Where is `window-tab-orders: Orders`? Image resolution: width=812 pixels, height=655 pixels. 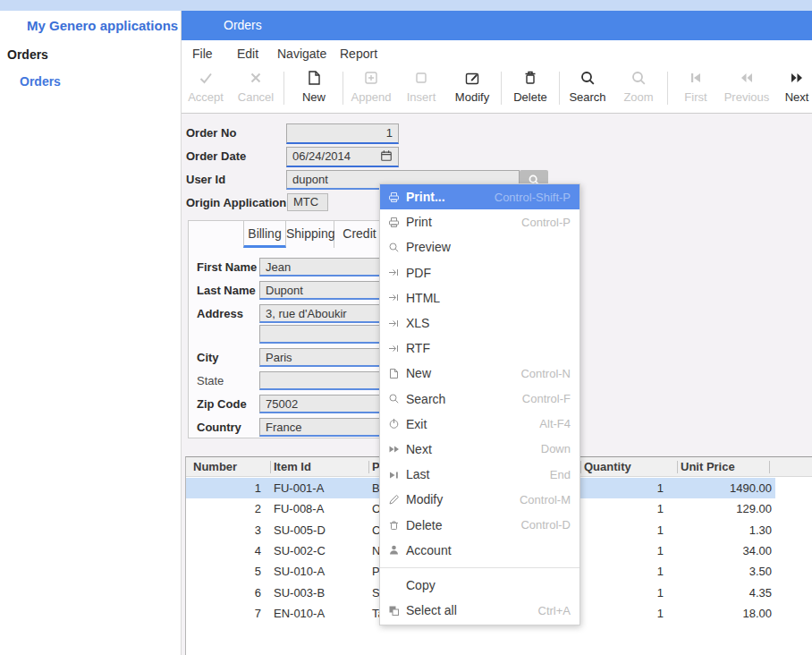
window-tab-orders: Orders is located at coordinates (243, 25).